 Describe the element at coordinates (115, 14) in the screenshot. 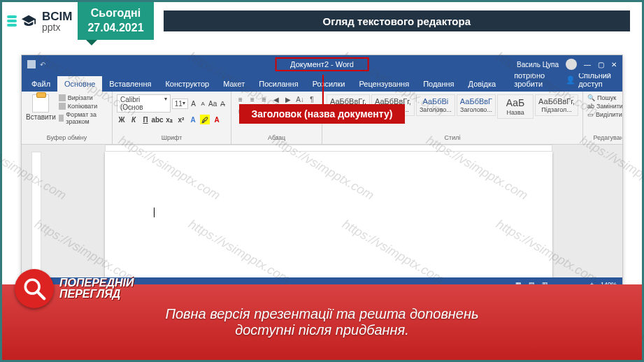

I see `date-label: Сьогодні` at that location.